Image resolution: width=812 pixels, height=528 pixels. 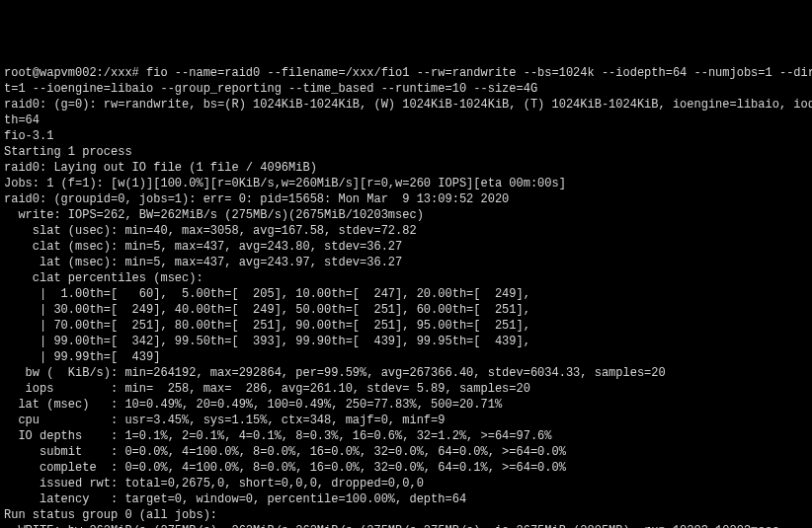 What do you see at coordinates (406, 310) in the screenshot?
I see `terminal-line: | 30.00th=[ 249], 40.00th=[ 249], 50.00t…` at bounding box center [406, 310].